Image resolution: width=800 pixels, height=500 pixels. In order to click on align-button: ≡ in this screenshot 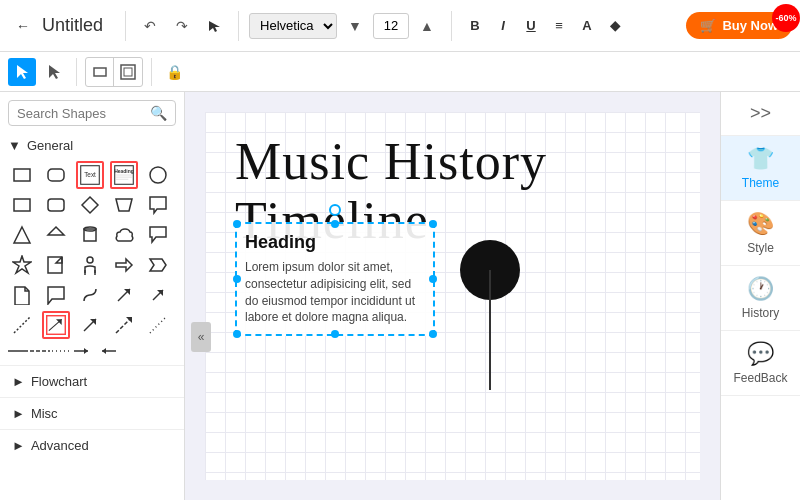, I will do `click(559, 26)`.